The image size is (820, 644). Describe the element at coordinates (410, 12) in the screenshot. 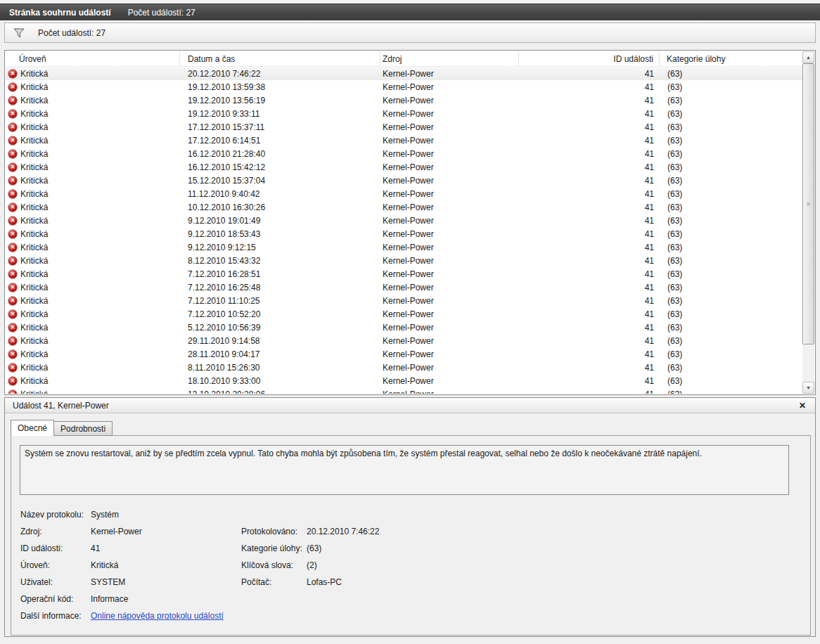

I see `summary-title-bar: Stránka souhrnu událostí Počet událostí:…` at that location.